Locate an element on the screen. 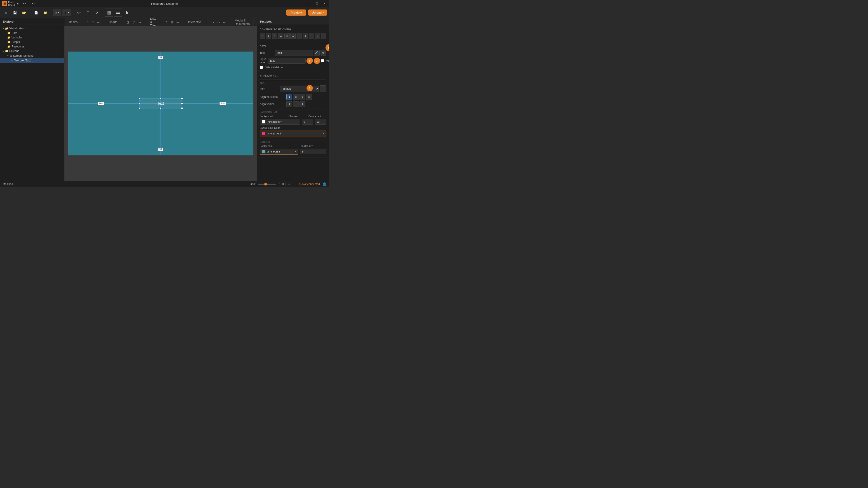 This screenshot has width=868, height=488. undo-btn: ↩ is located at coordinates (24, 4).